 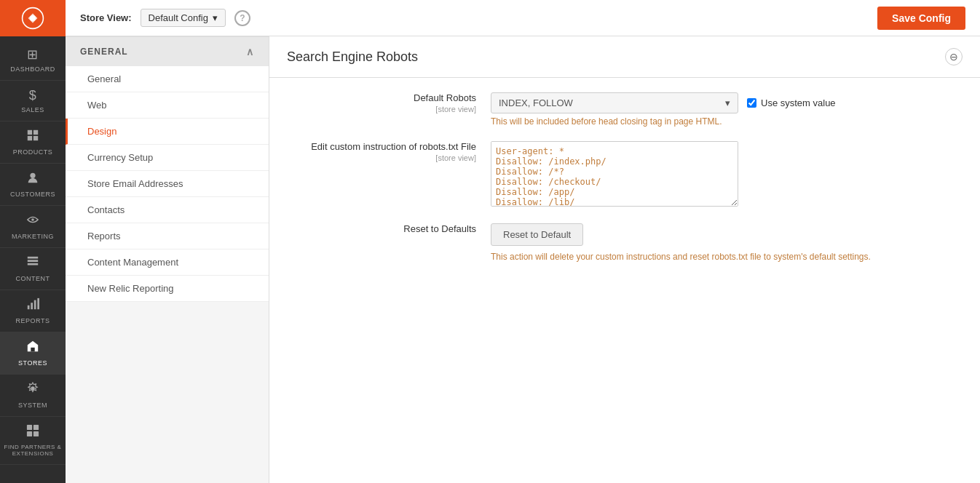 I want to click on sidebar-item-marketing: MARKETING, so click(x=33, y=227).